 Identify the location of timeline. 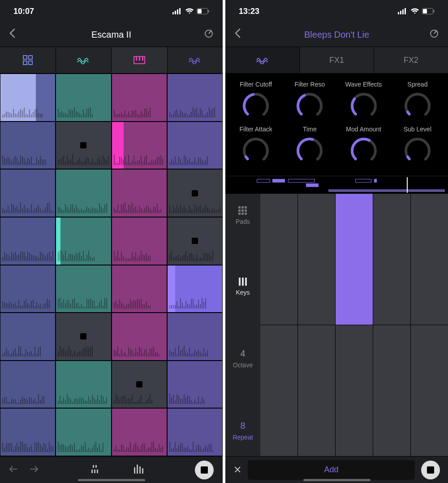
(337, 185).